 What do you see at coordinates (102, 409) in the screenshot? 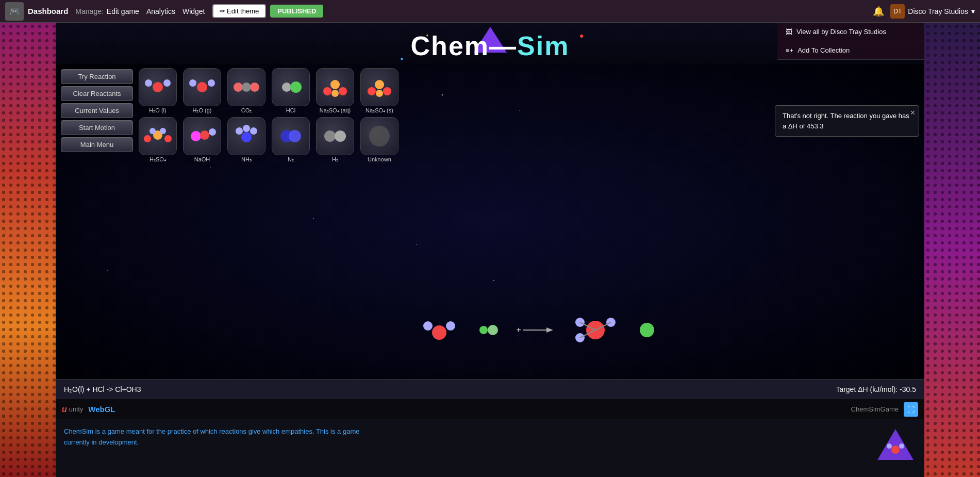
I see `webgl-label: WebGL` at bounding box center [102, 409].